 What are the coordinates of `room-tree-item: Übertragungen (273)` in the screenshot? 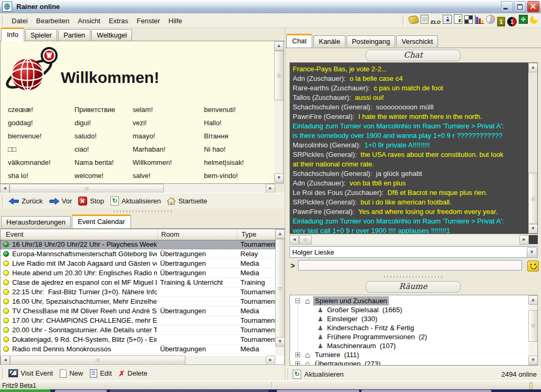 It's located at (409, 362).